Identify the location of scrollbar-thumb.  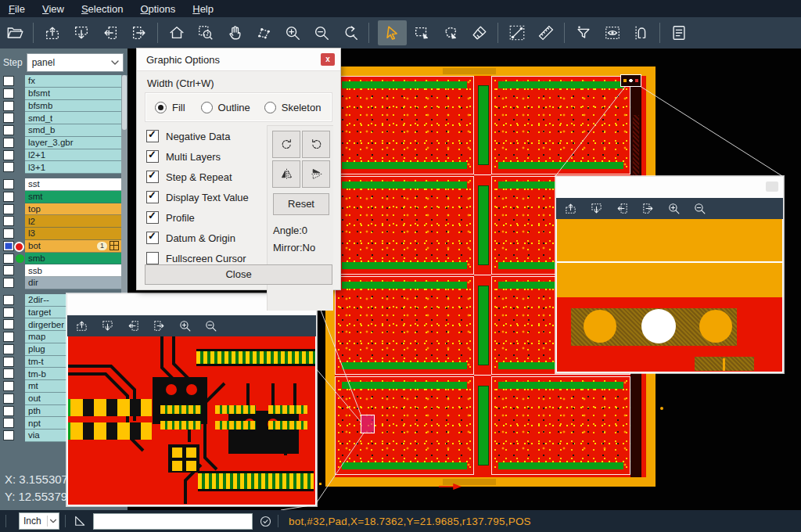
(124, 102).